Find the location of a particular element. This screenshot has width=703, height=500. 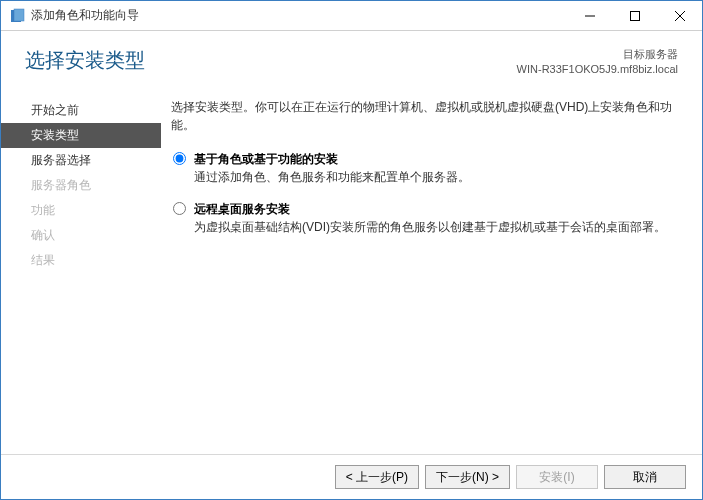

next-button: 下一步(N) > is located at coordinates (468, 477).